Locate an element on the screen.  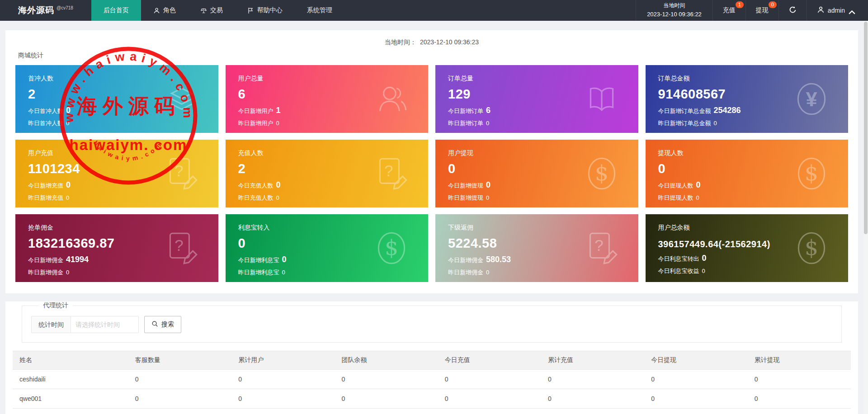
menu-item-trade: 交易 is located at coordinates (212, 10).